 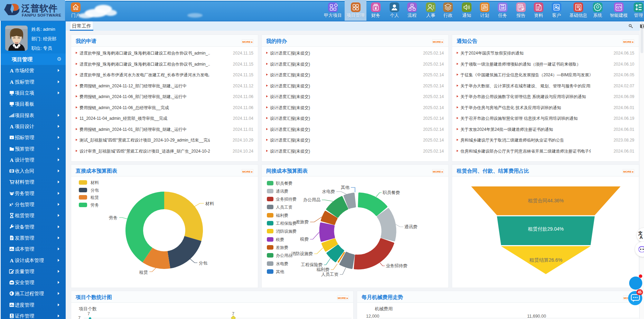 What do you see at coordinates (41, 15) in the screenshot?
I see `svg-text: FANPU SOFTWARE` at bounding box center [41, 15].